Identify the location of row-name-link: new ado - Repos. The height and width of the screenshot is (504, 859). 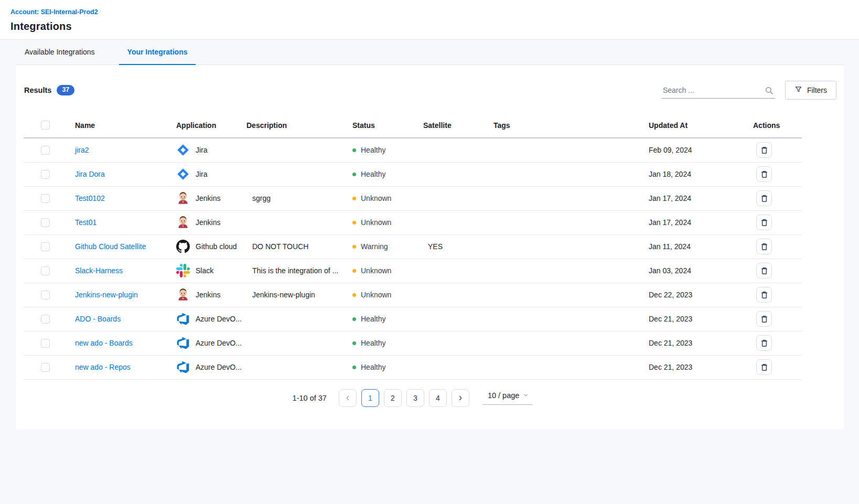
(103, 367).